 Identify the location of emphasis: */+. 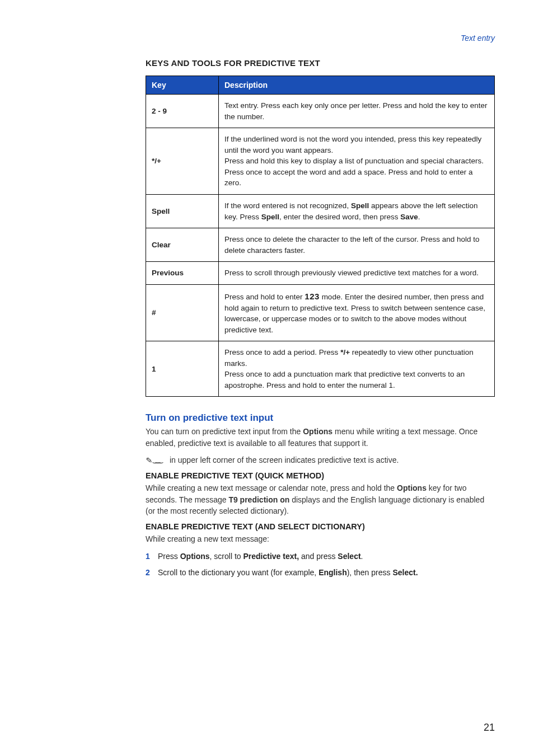
(345, 353).